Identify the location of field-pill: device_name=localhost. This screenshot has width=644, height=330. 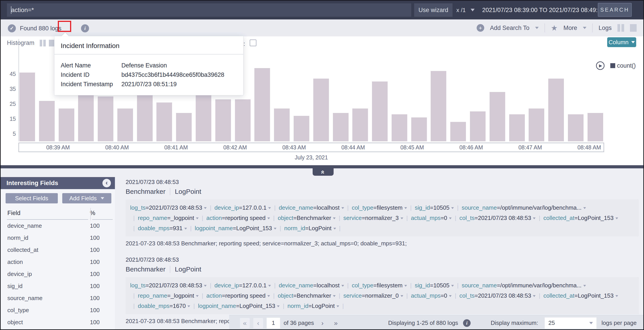
(311, 208).